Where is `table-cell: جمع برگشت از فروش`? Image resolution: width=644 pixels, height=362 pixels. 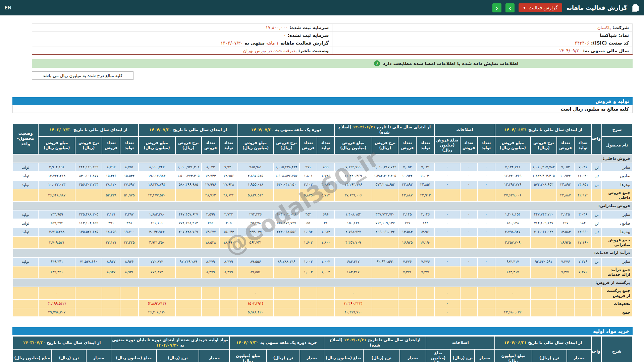
table-cell: جمع برگشت از فروش is located at coordinates (617, 293).